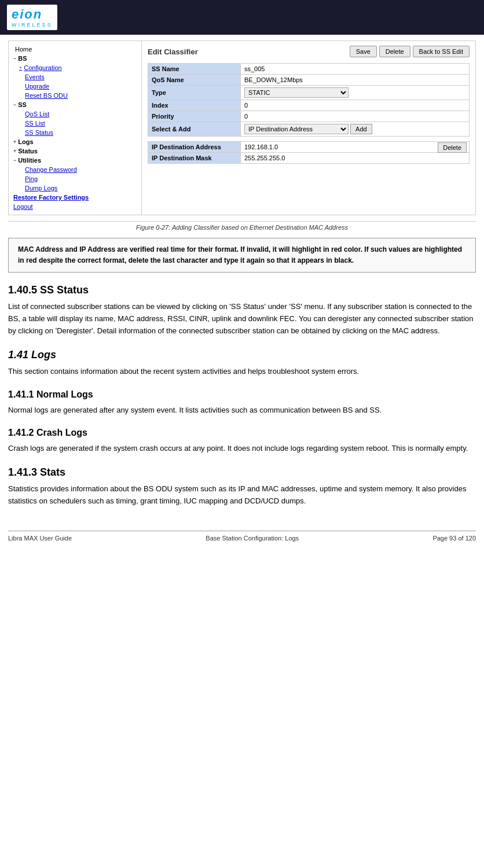 This screenshot has height=868, width=484. Describe the element at coordinates (309, 105) in the screenshot. I see `table-row-index: Index 0` at that location.